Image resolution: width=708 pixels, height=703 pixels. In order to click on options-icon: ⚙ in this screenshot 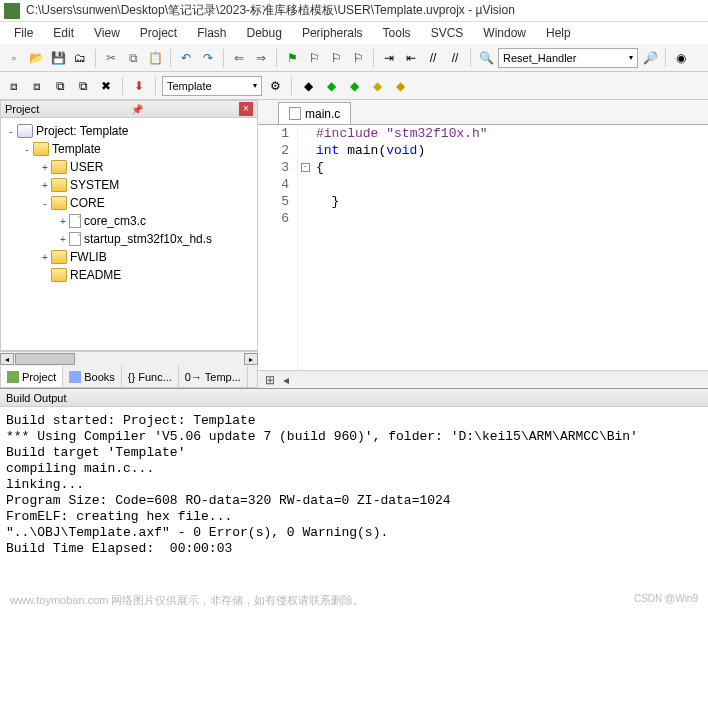, I will do `click(275, 86)`.